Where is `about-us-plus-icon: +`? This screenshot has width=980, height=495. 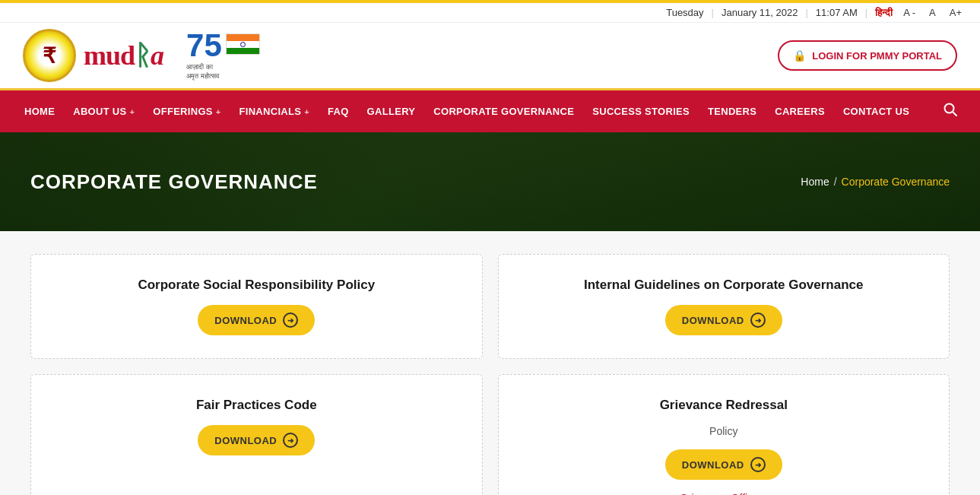
about-us-plus-icon: + is located at coordinates (132, 112).